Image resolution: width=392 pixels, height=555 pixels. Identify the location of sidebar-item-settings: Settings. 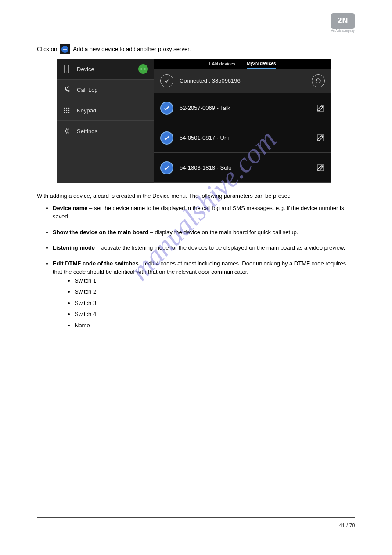
(105, 131).